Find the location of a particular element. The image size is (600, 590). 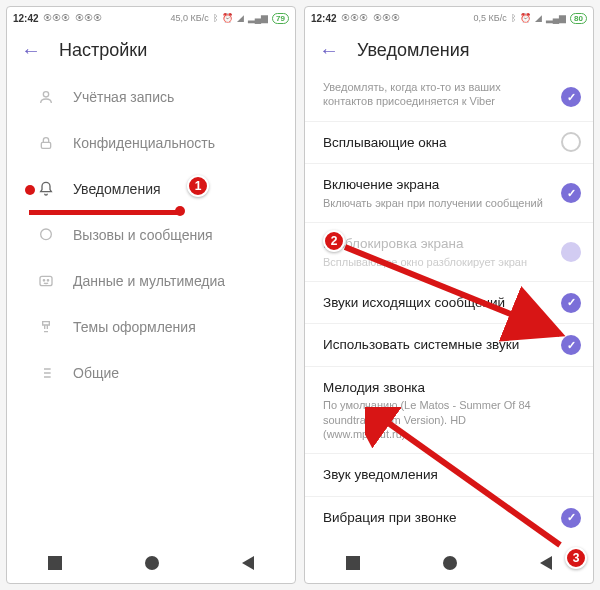

app-header: ← Настройки is located at coordinates (151, 52).